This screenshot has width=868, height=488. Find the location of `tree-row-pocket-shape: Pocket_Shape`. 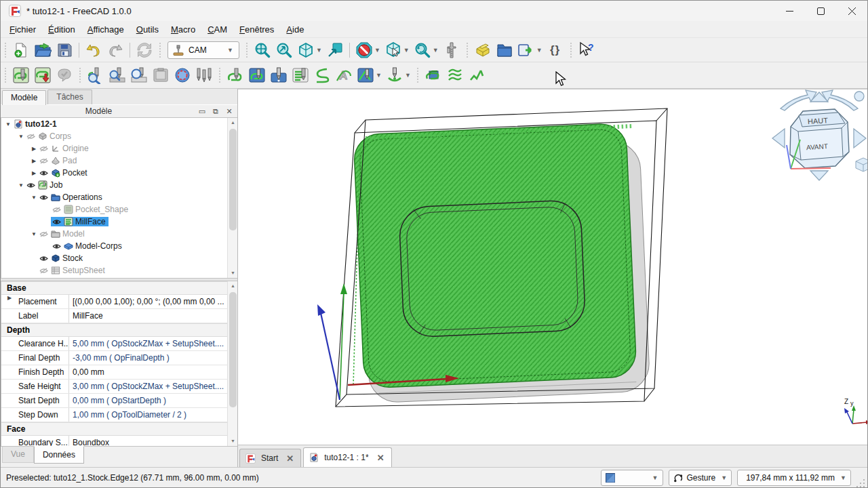

tree-row-pocket-shape: Pocket_Shape is located at coordinates (119, 209).